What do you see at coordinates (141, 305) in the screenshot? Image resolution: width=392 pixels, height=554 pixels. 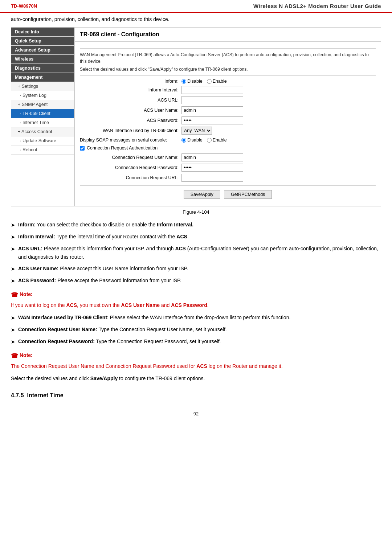 I see `acs-username-bold-note1: ACS User Name` at bounding box center [141, 305].